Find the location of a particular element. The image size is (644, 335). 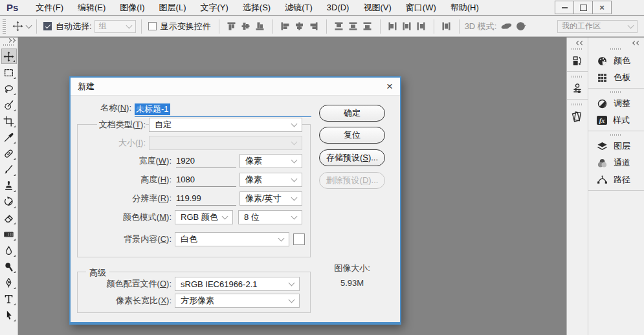

bit-depth-select: 8 位 is located at coordinates (271, 217).